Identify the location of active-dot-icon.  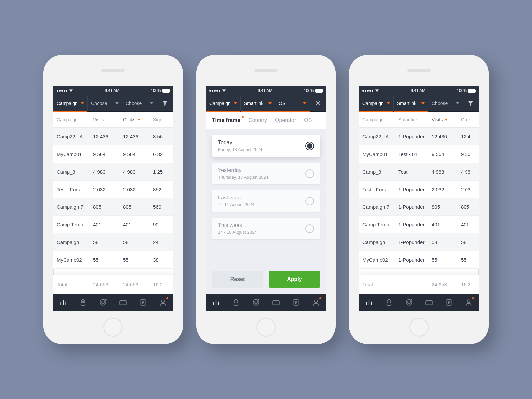
(243, 117).